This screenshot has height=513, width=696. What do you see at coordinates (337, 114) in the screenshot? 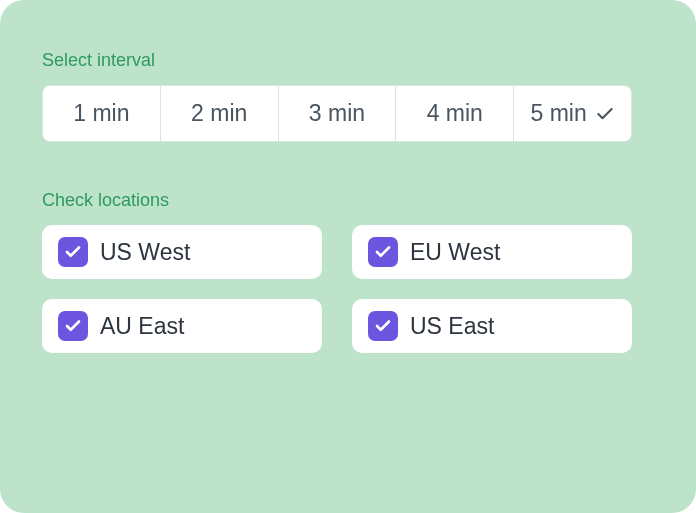
I see `interval-option-label: 3 min` at bounding box center [337, 114].